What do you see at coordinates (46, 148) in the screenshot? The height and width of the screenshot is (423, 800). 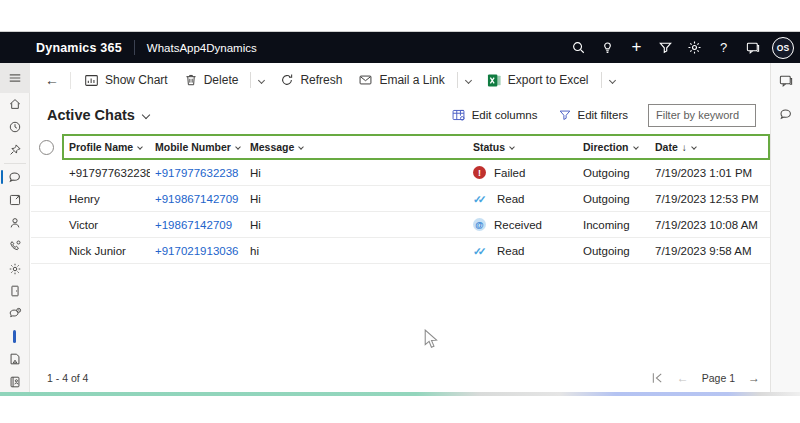 I see `select-all-checkbox` at bounding box center [46, 148].